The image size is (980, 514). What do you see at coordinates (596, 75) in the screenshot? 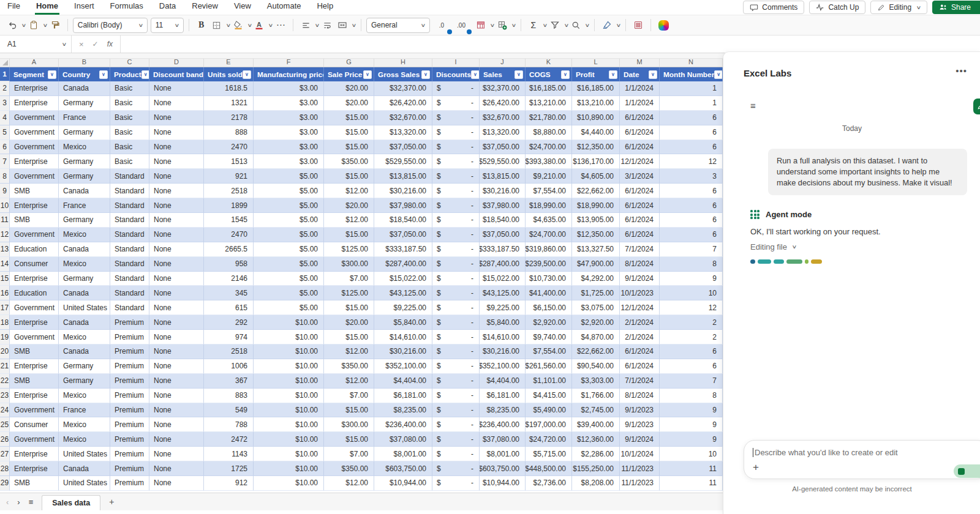
I see `column-header: Profit∨` at bounding box center [596, 75].